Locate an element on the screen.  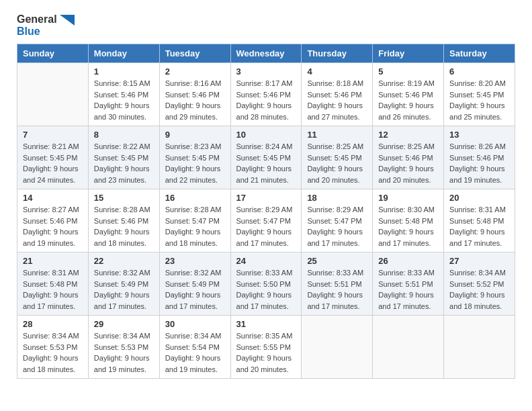
day-number: 31 is located at coordinates (266, 324).